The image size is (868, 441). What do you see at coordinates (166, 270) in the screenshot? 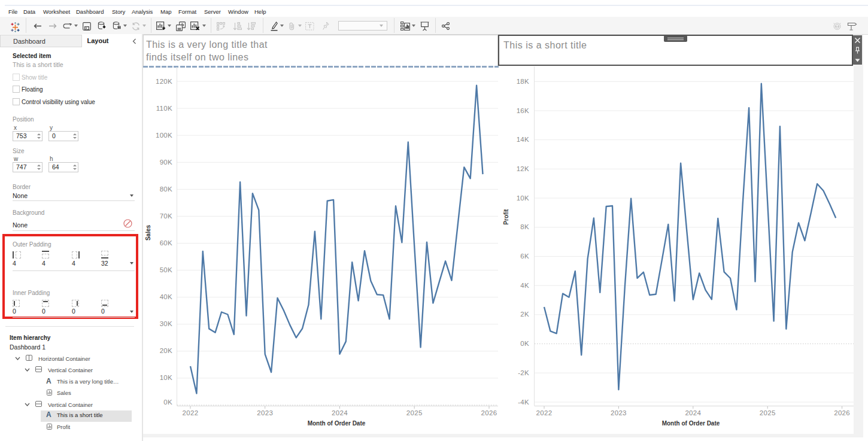
I see `svg-text: 50K` at bounding box center [166, 270].